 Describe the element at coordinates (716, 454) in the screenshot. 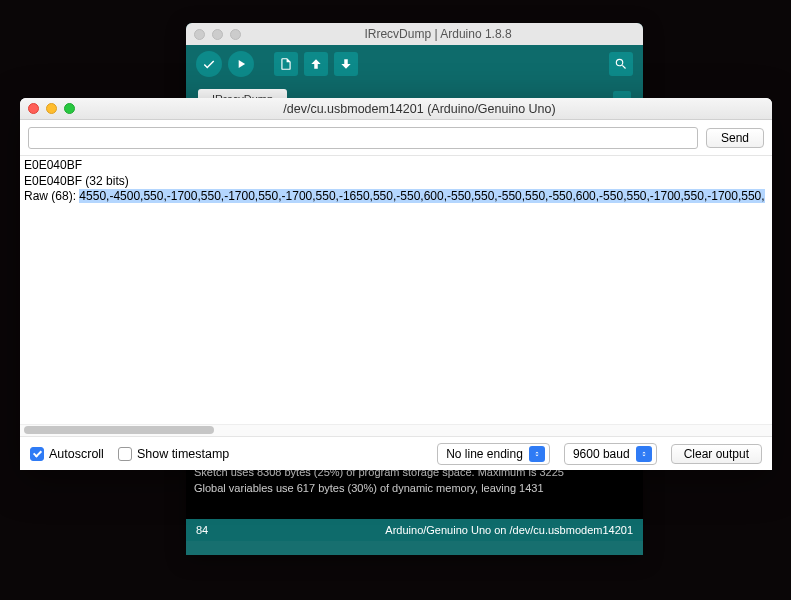

I see `clear-output-button: Clear output` at that location.